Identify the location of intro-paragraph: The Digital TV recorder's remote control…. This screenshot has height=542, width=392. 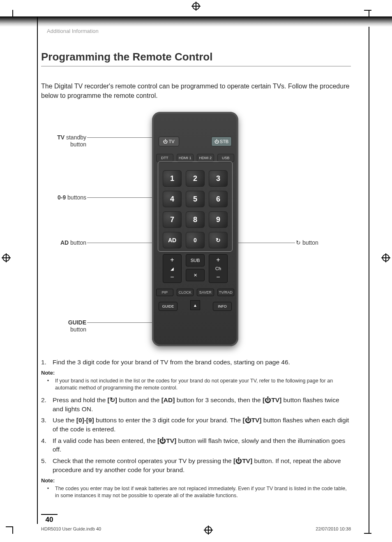
(196, 91).